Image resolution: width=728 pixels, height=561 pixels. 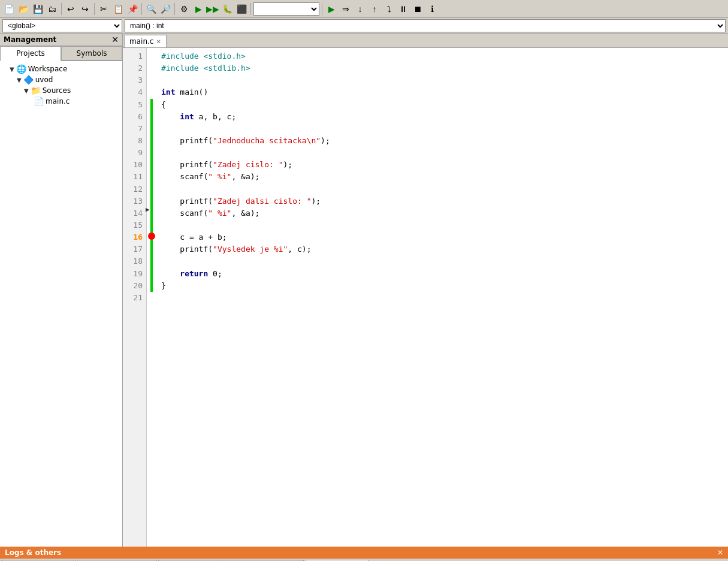 I want to click on cut-button: ✂, so click(x=104, y=9).